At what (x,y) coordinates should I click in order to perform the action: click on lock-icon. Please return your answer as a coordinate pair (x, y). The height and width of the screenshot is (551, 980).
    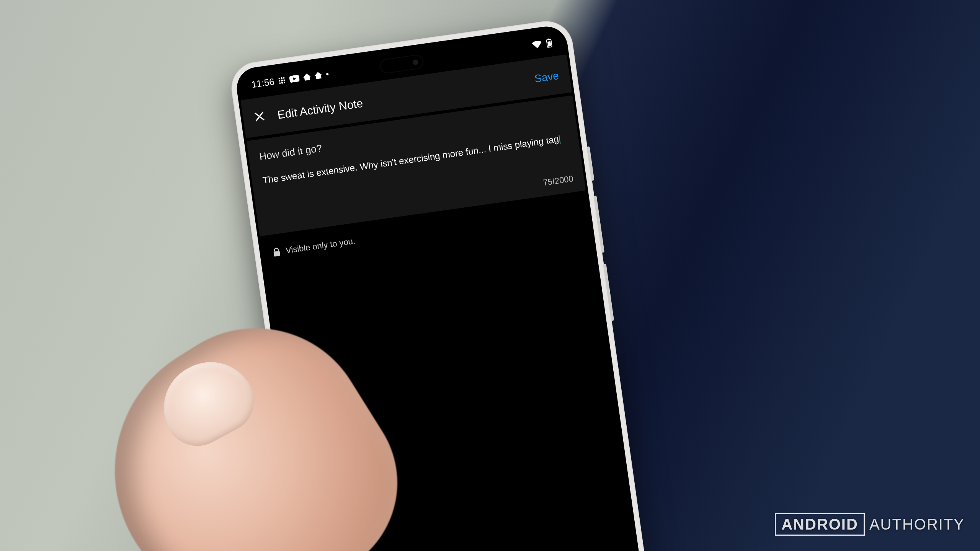
    Looking at the image, I should click on (276, 252).